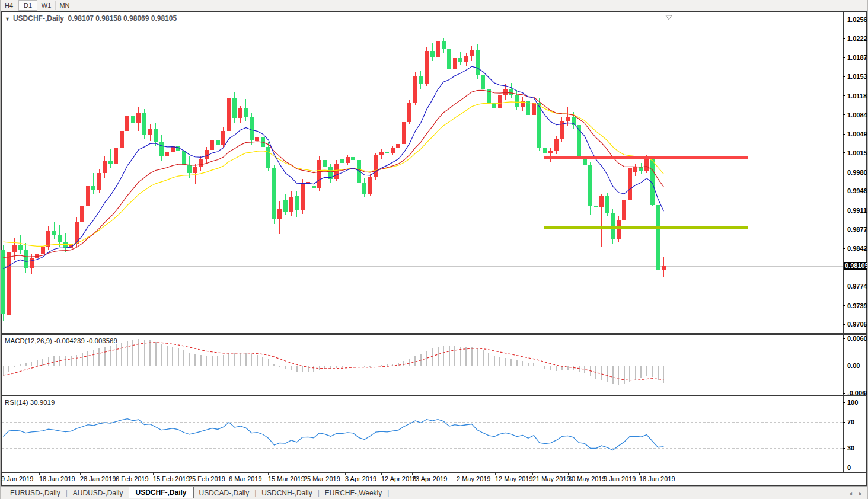 Image resolution: width=868 pixels, height=499 pixels. I want to click on svg-text: 28 Jan 2019, so click(98, 479).